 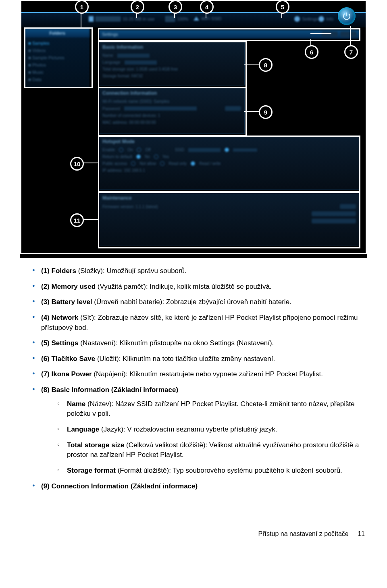 I want to click on password-input, so click(x=160, y=108).